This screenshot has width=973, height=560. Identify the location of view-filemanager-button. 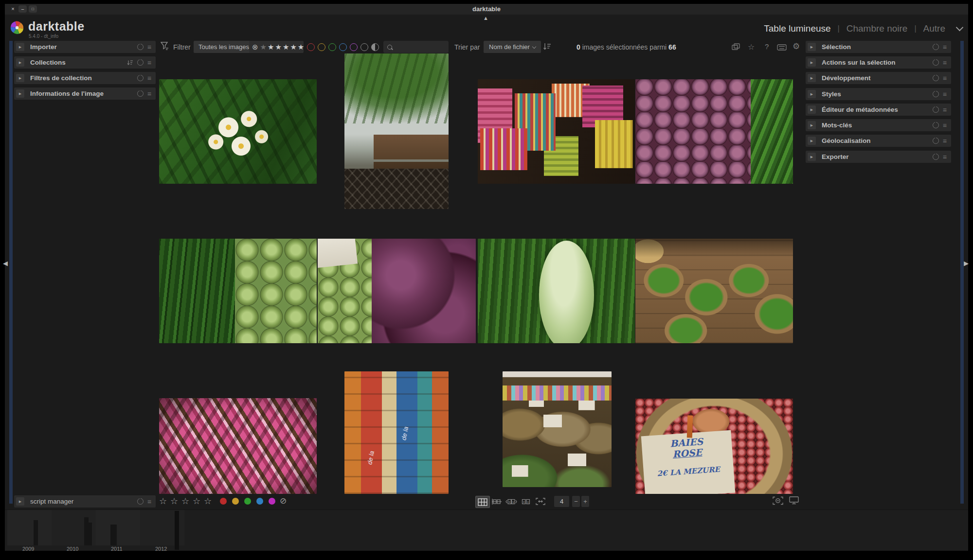
(483, 502).